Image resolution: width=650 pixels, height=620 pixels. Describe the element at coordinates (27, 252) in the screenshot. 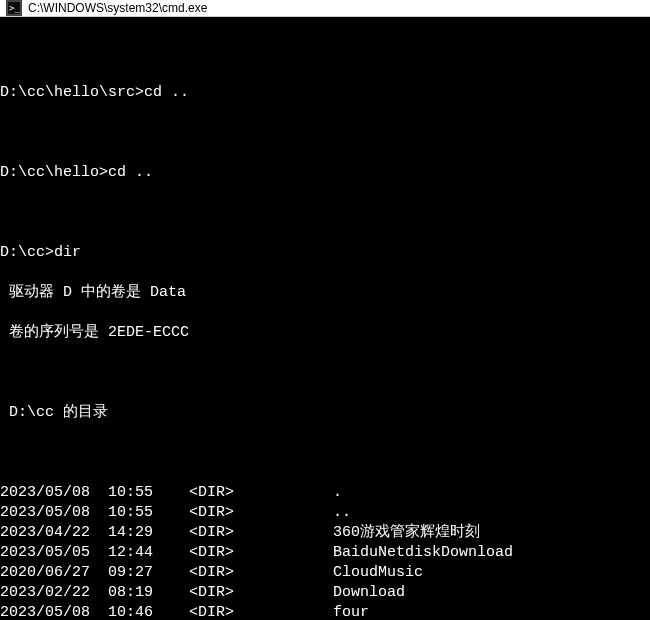

I see `prompt: D:\cc>` at that location.